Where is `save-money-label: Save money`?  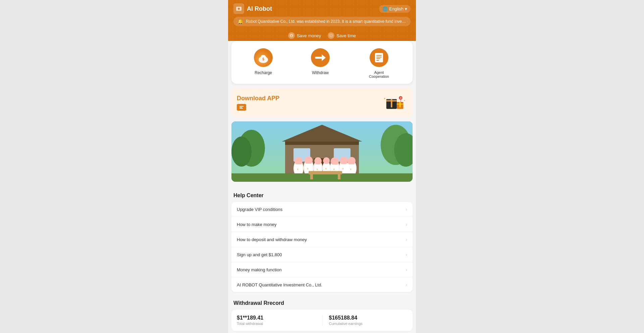
save-money-label: Save money is located at coordinates (309, 36).